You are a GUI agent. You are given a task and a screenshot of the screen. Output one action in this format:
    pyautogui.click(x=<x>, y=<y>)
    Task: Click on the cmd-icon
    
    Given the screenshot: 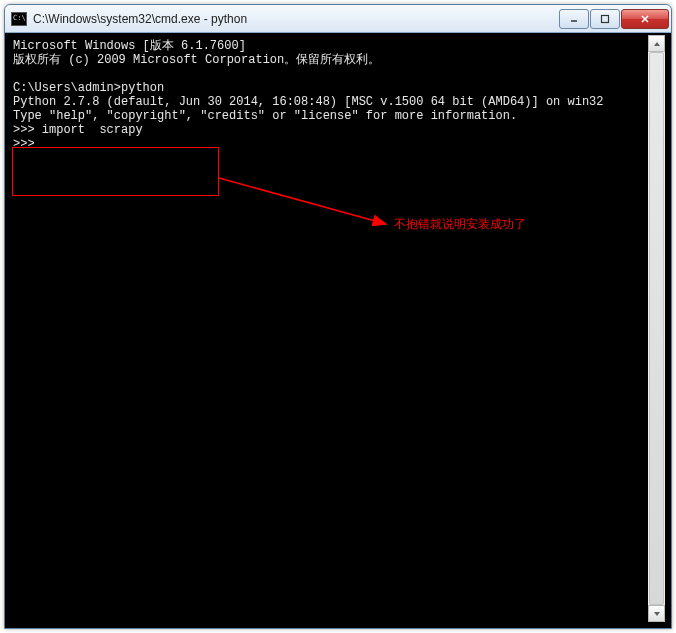 What is the action you would take?
    pyautogui.click(x=19, y=19)
    